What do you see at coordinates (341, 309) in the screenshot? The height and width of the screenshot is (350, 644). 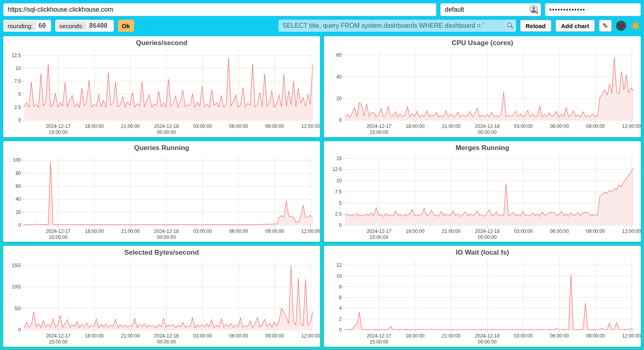 I see `svg-text: 4` at bounding box center [341, 309].